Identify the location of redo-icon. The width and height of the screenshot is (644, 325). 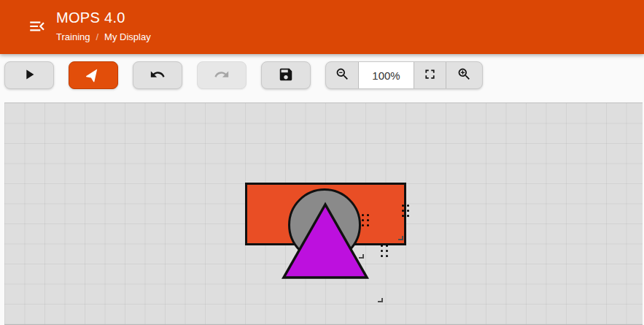
(222, 76).